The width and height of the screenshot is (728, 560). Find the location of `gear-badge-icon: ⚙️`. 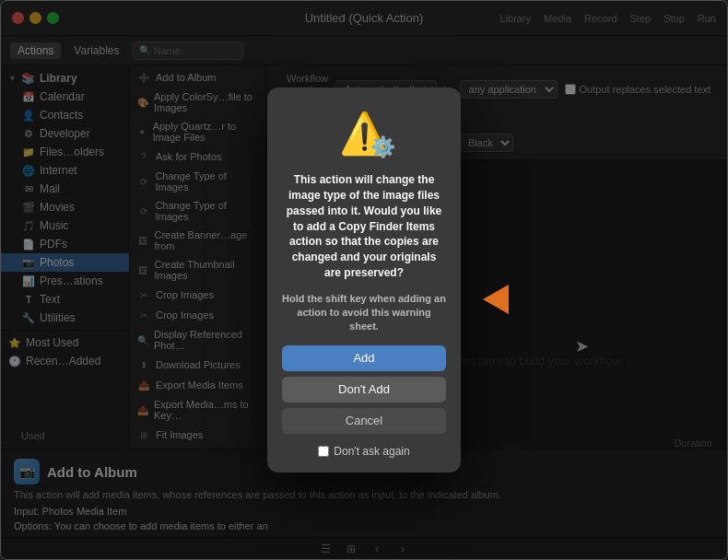

gear-badge-icon: ⚙️ is located at coordinates (383, 147).